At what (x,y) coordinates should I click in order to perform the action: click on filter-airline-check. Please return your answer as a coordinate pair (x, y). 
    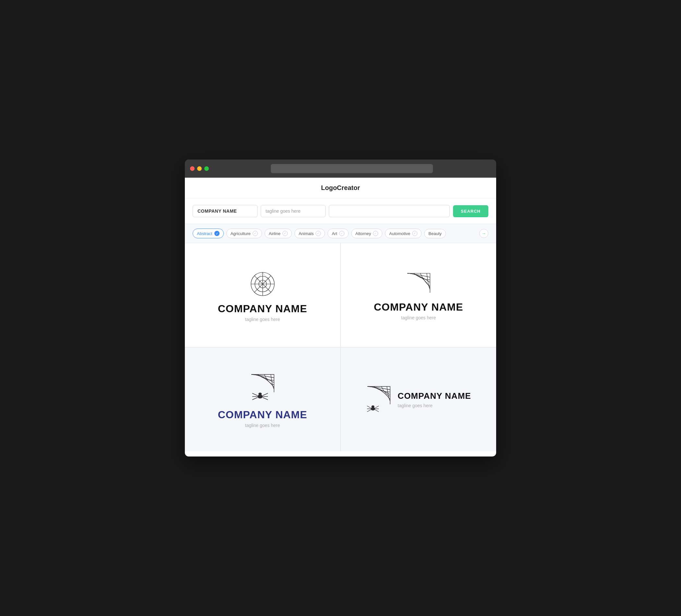
    Looking at the image, I should click on (285, 234).